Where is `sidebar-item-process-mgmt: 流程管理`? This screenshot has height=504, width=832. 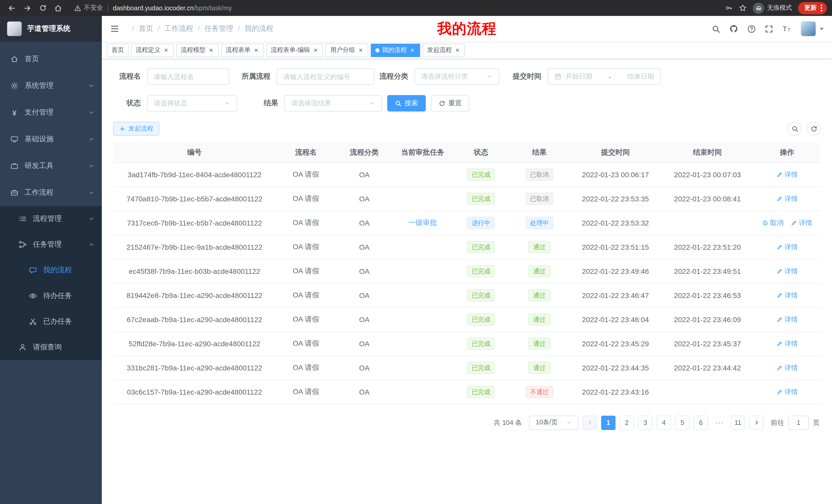
sidebar-item-process-mgmt: 流程管理 is located at coordinates (51, 219).